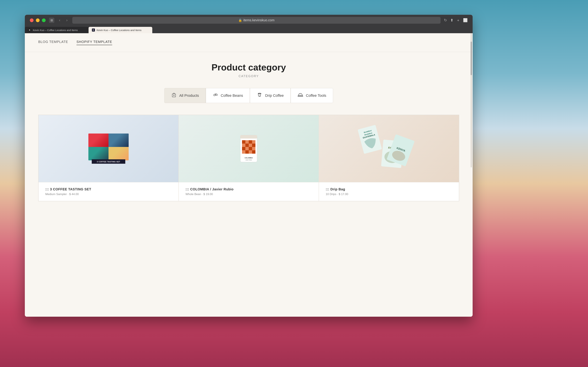 Image resolution: width=588 pixels, height=367 pixels. I want to click on product-details-3: 10 Drips · $ 17.00, so click(389, 194).